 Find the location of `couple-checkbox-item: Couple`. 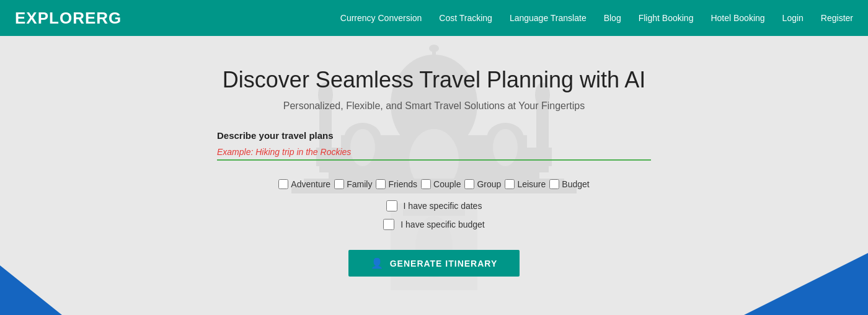

couple-checkbox-item: Couple is located at coordinates (441, 184).